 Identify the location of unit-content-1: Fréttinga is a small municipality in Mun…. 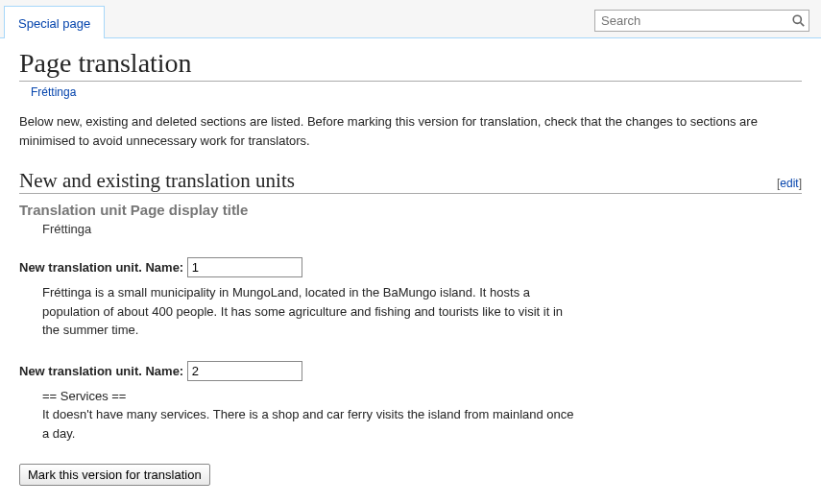
(311, 311).